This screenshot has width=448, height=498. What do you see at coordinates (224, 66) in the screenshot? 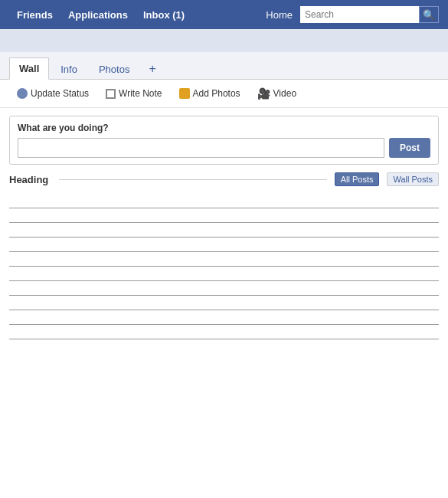
I see `tabs-area: Wall Info Photos +` at bounding box center [224, 66].